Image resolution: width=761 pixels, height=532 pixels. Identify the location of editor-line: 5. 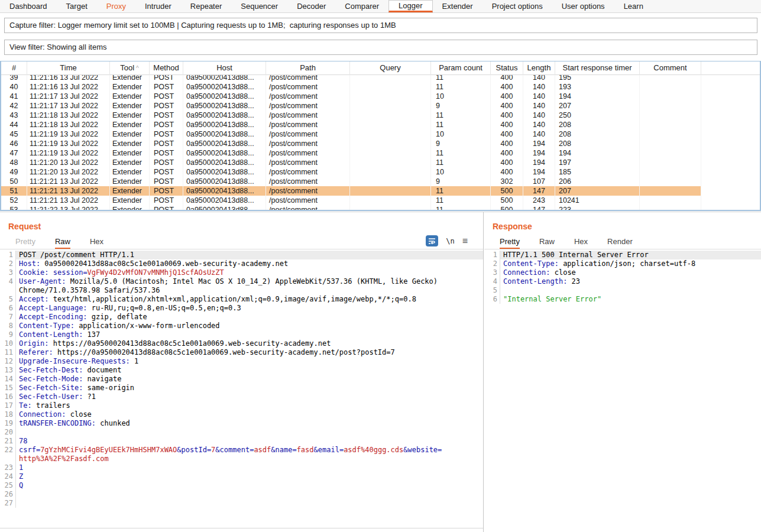
(623, 291).